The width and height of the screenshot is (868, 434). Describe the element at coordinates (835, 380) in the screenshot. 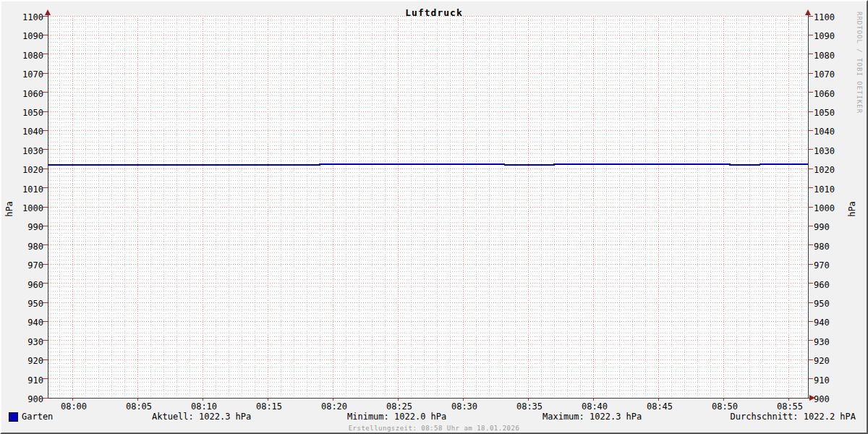

I see `y-tick-label-right: 910` at that location.